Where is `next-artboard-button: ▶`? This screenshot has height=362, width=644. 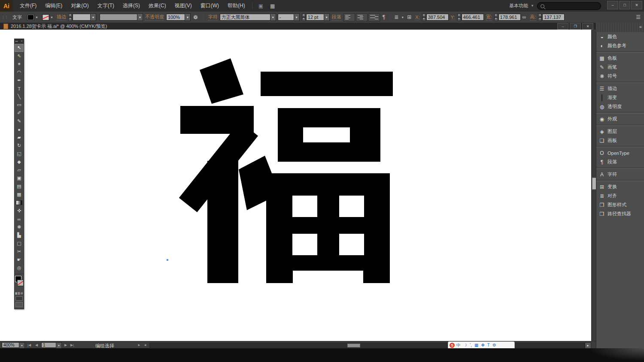
next-artboard-button: ▶ is located at coordinates (66, 345).